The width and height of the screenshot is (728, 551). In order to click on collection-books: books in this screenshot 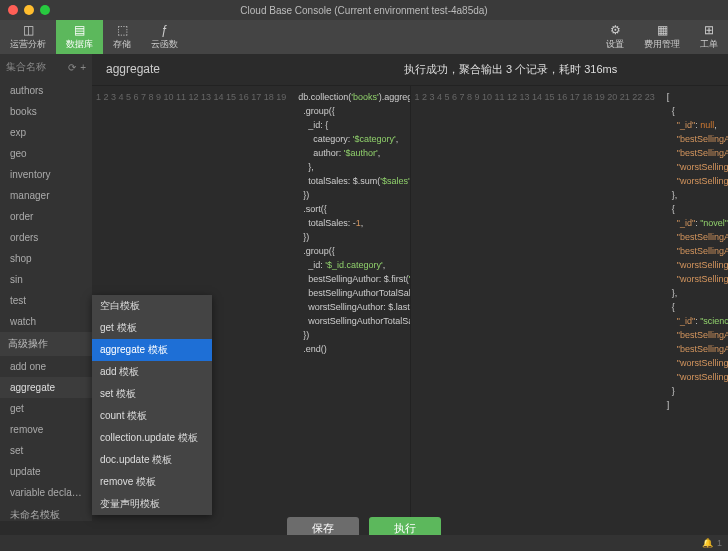, I will do `click(46, 112)`.